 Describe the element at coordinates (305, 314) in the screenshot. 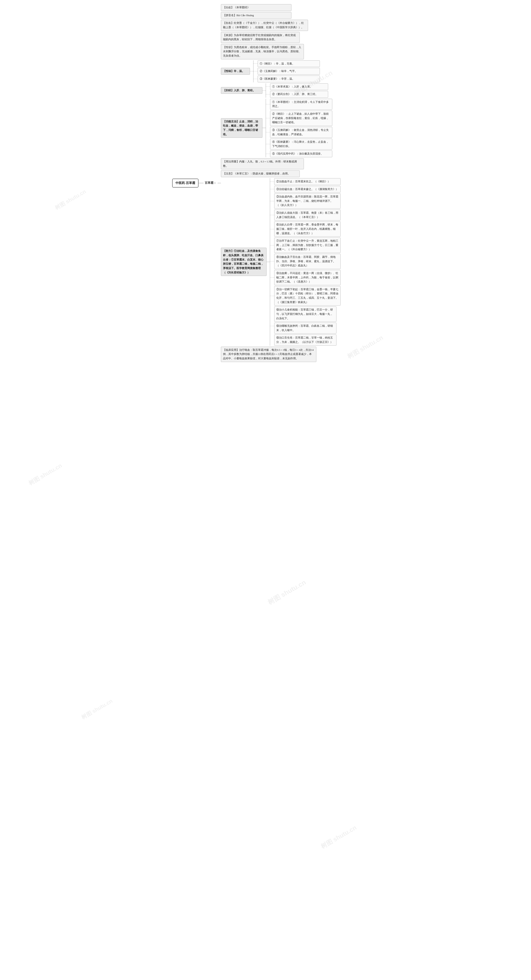

I see `fuyan10a-val: ⑩治小儿食积相能：百草霜三钱，巴豆一分，研匀，以飞罗面打糊为丸，如绿豆大，每服一…` at that location.